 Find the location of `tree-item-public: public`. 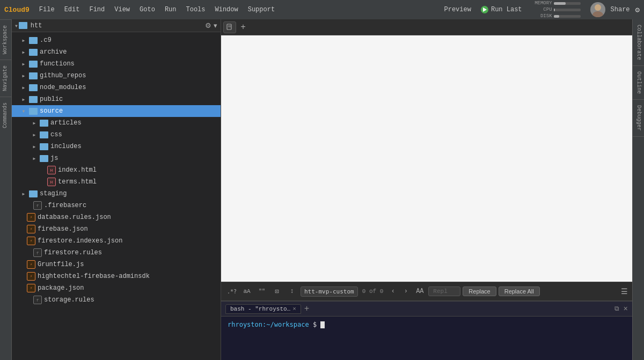

tree-item-public: public is located at coordinates (116, 99).